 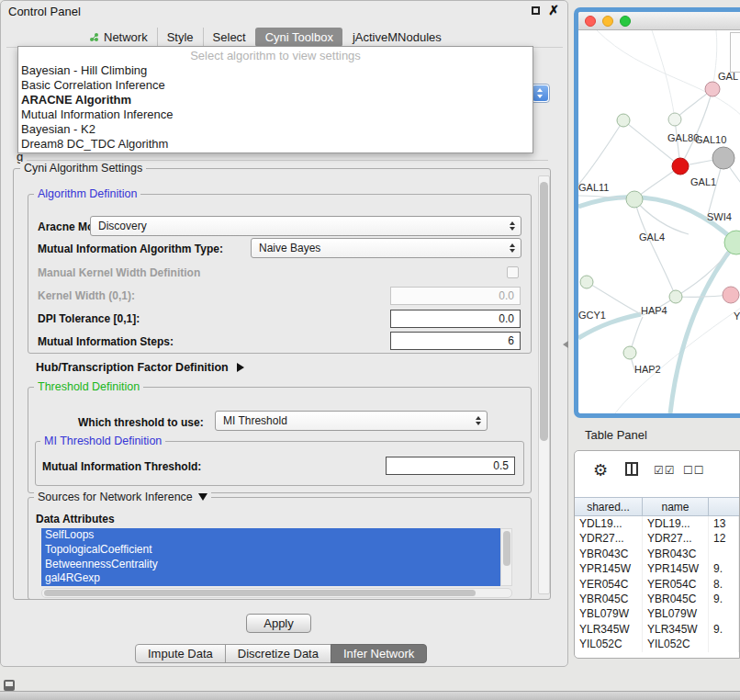 I want to click on gear-icon: ⚙, so click(x=600, y=470).